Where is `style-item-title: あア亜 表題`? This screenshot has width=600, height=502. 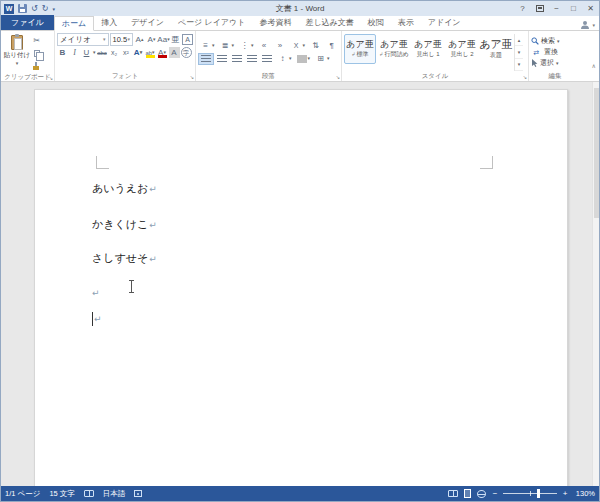
style-item-title: あア亜 表題 is located at coordinates (496, 49).